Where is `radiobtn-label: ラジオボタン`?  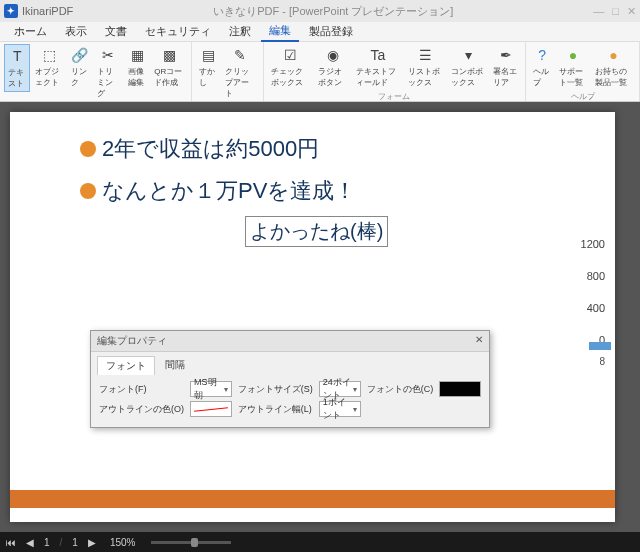
radiobtn-label: ラジオボタン is located at coordinates (333, 77).